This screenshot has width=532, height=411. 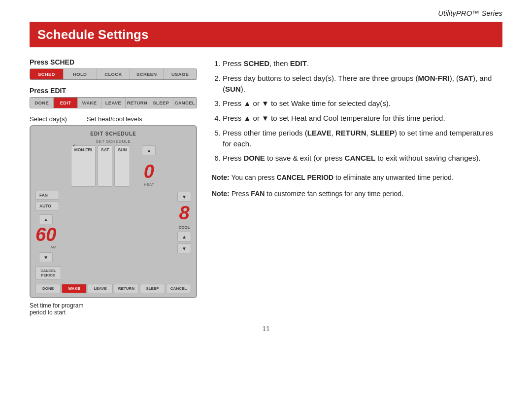 What do you see at coordinates (48, 289) in the screenshot?
I see `bottom-btn-done: DONE` at bounding box center [48, 289].